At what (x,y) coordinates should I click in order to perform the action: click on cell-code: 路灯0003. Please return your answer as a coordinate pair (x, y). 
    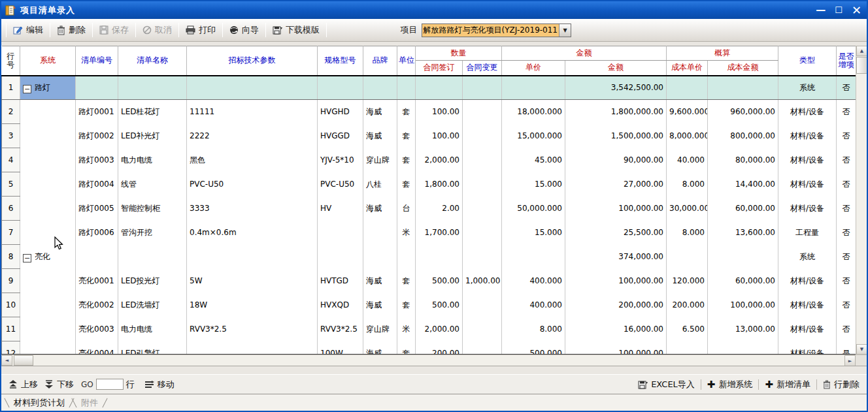
    Looking at the image, I should click on (97, 161).